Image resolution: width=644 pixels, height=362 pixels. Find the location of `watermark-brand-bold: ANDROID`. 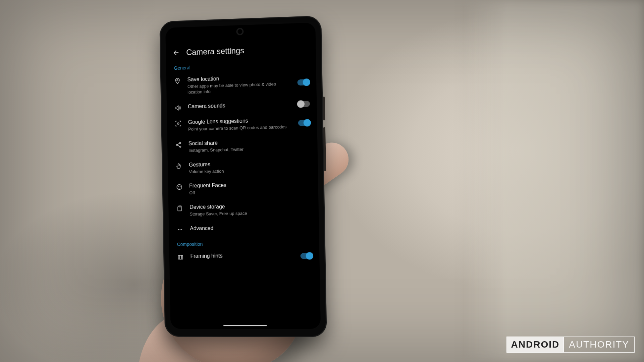

watermark-brand-bold: ANDROID is located at coordinates (535, 345).